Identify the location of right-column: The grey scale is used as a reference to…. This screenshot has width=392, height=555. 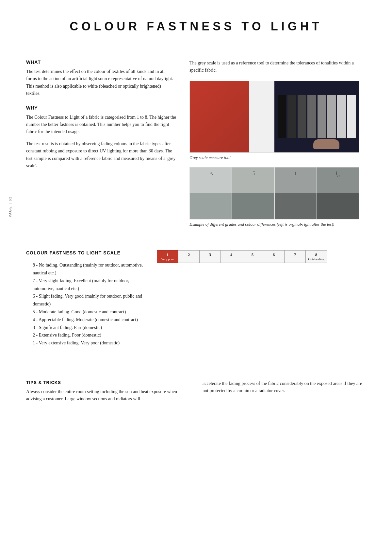
(274, 147).